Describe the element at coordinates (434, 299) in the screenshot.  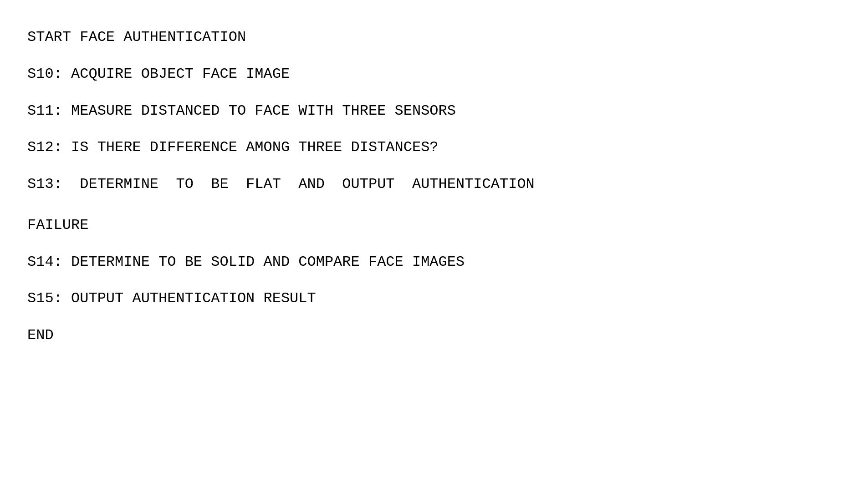
I see `line-s15: S15: OUTPUT AUTHENTICATION RESULT` at that location.